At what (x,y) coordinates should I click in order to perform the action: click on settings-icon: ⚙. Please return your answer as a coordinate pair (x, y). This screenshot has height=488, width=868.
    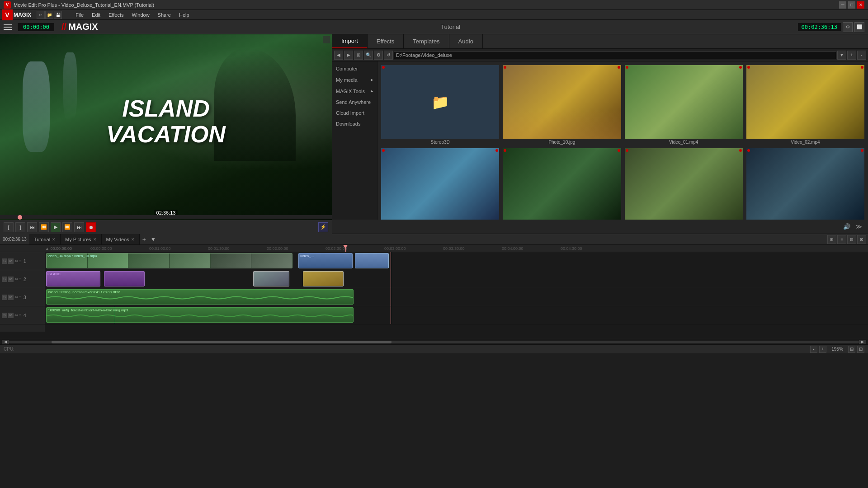
    Looking at the image, I should click on (848, 27).